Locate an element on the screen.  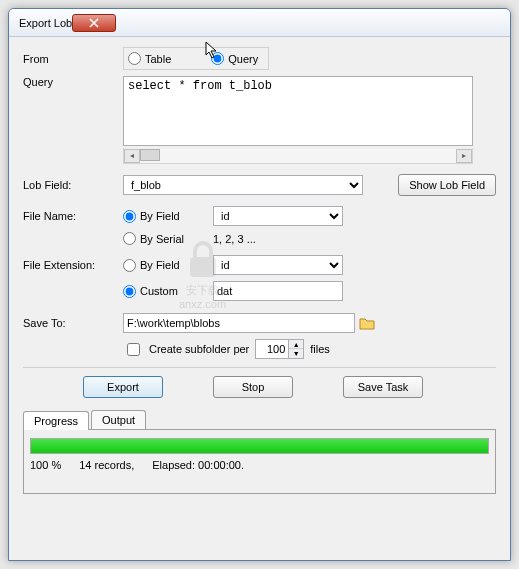
label-from: From is located at coordinates (73, 59).